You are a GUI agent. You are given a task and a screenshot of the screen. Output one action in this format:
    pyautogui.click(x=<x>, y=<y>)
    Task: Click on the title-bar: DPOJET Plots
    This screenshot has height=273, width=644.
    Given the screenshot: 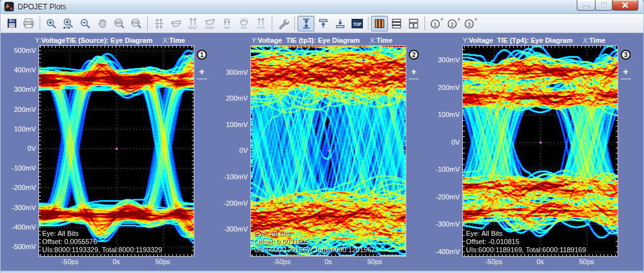 What is the action you would take?
    pyautogui.click(x=322, y=7)
    